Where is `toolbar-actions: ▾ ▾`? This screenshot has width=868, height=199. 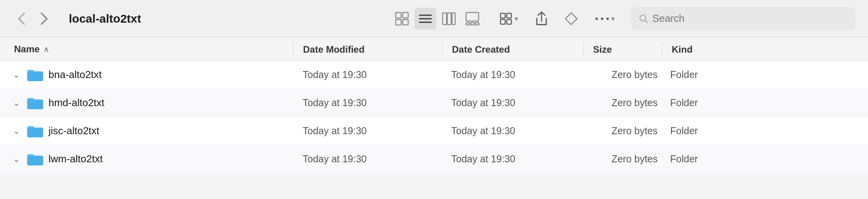 toolbar-actions: ▾ ▾ is located at coordinates (557, 19).